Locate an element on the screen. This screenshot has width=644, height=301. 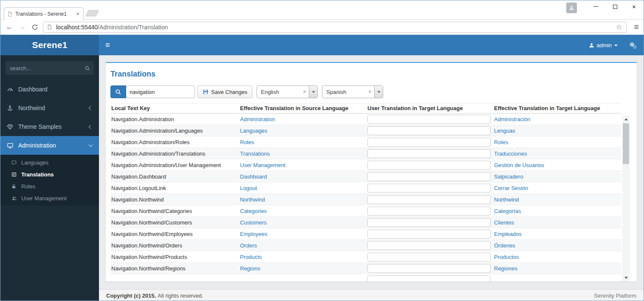
target-translation-link: Cerrar Sesión is located at coordinates (557, 188).